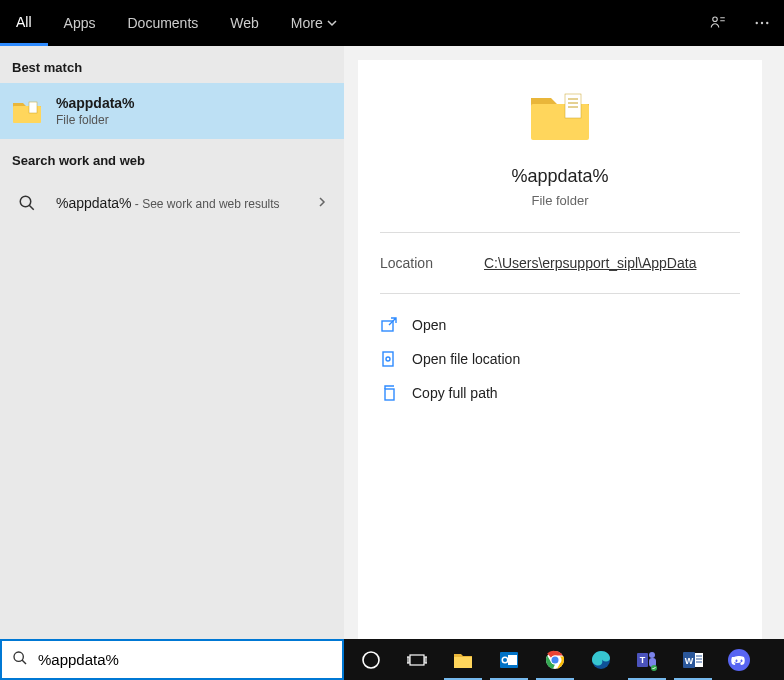 This screenshot has height=680, width=784. I want to click on taskbar: T W, so click(564, 660).